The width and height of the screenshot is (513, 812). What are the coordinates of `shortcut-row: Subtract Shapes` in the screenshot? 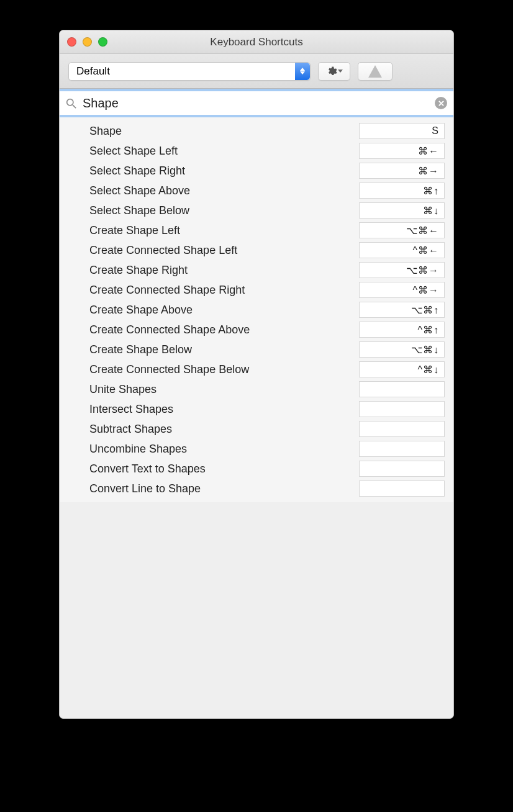 It's located at (256, 429).